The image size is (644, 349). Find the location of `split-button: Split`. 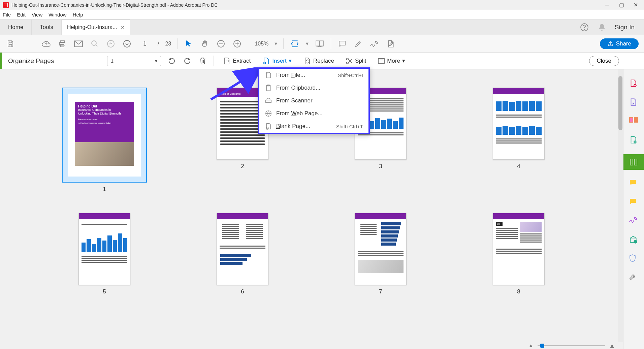

split-button: Split is located at coordinates (356, 61).